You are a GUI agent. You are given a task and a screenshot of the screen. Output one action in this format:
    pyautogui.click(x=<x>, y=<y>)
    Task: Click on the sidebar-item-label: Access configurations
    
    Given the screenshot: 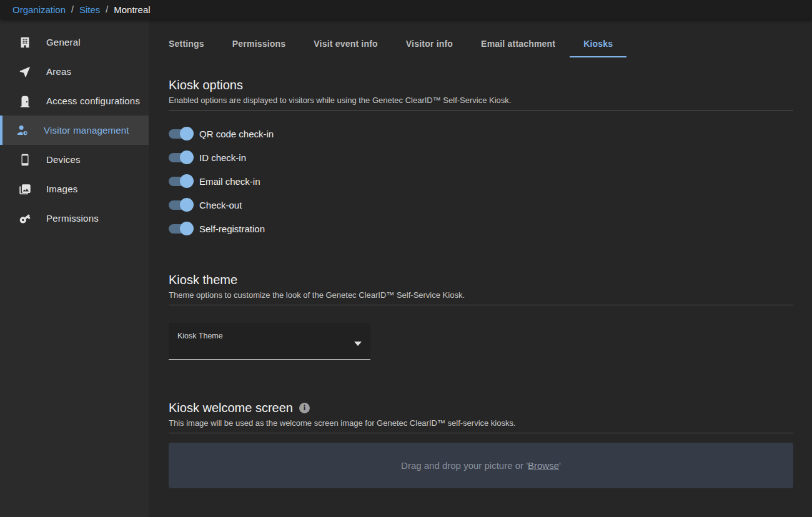 What is the action you would take?
    pyautogui.click(x=93, y=101)
    